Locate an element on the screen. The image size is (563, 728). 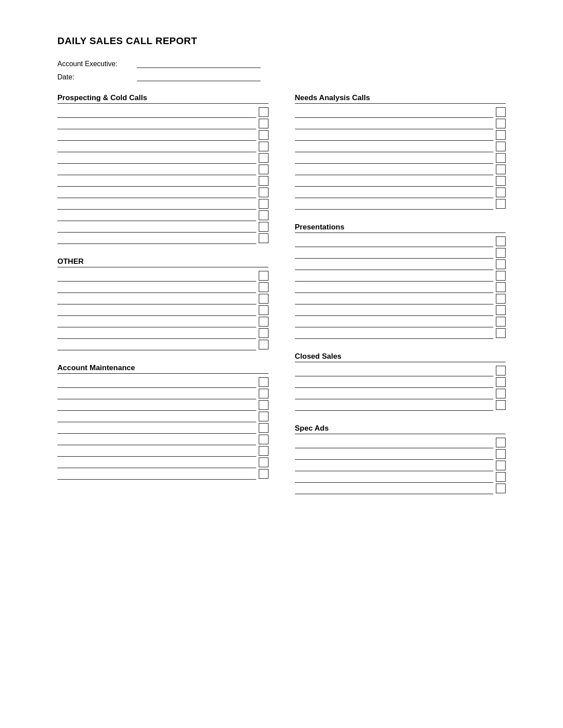
other-rows is located at coordinates (163, 310).